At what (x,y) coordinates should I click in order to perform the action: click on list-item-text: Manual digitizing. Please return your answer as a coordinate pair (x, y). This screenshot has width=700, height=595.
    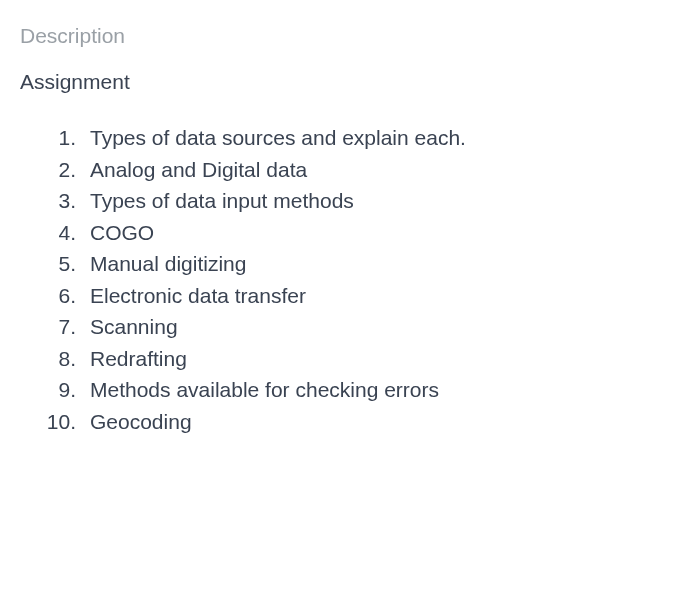
    Looking at the image, I should click on (385, 264).